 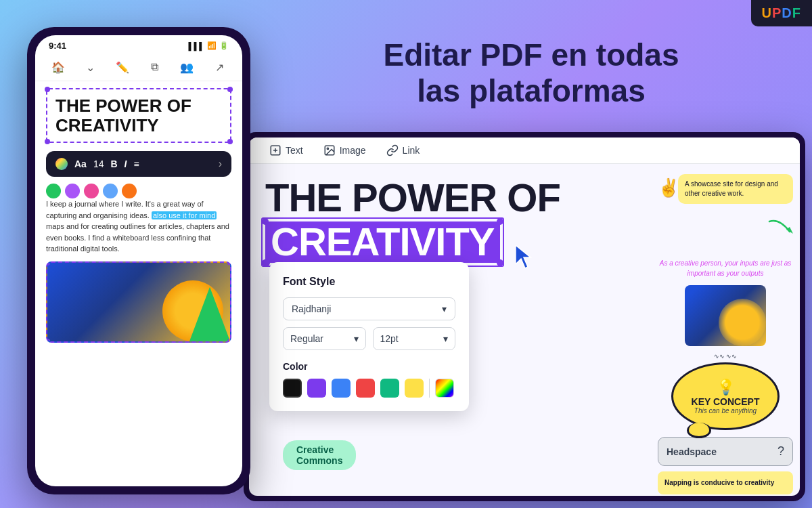 What do you see at coordinates (369, 388) in the screenshot?
I see `color-swatches` at bounding box center [369, 388].